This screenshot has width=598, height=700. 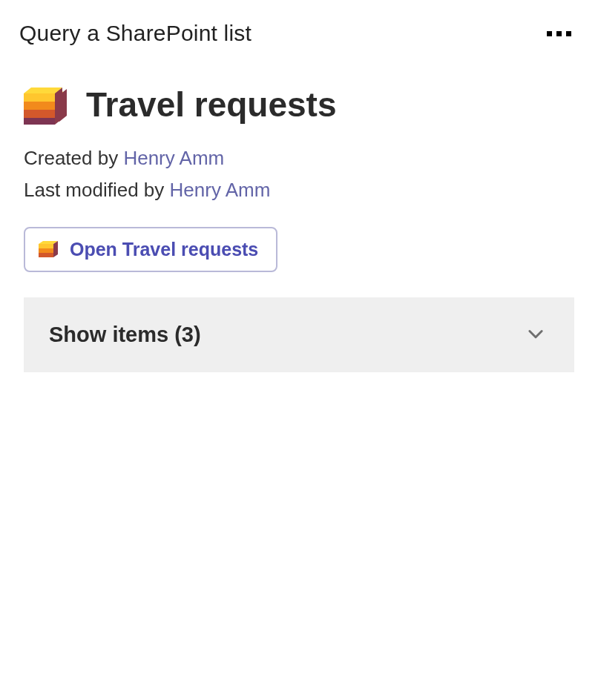 What do you see at coordinates (220, 190) in the screenshot?
I see `modified-by-link: Henry Amm` at bounding box center [220, 190].